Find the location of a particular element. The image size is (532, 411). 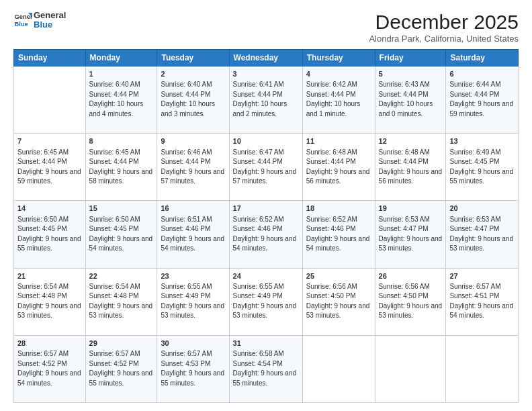

daylight: Daylight: 9 hours and 55 minutes. is located at coordinates (192, 378).